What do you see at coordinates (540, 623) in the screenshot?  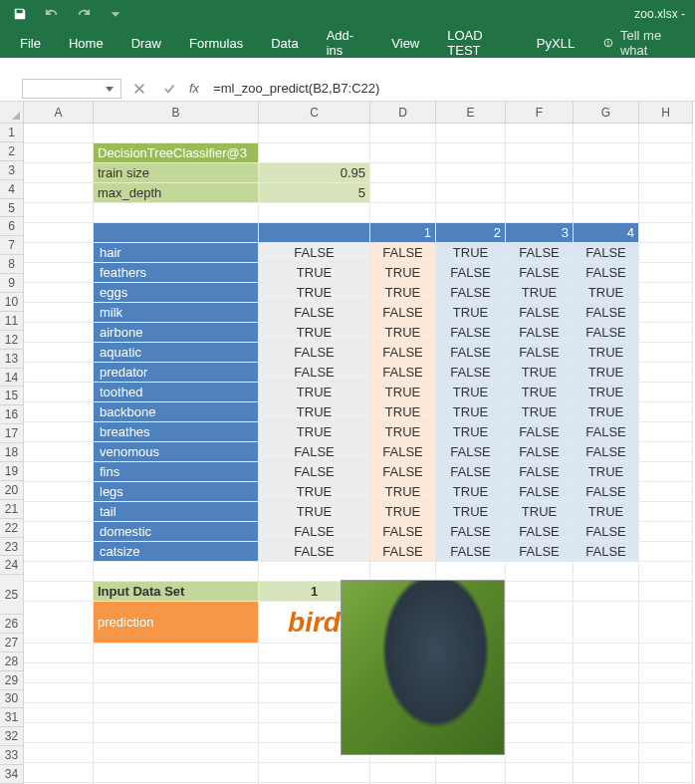 I see `cell-F25` at bounding box center [540, 623].